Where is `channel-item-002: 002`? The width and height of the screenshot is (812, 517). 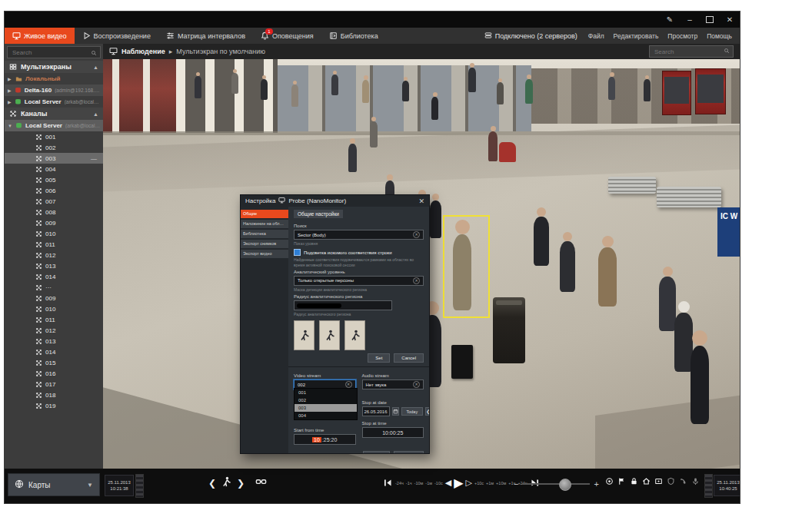
channel-item-002: 002 is located at coordinates (54, 147).